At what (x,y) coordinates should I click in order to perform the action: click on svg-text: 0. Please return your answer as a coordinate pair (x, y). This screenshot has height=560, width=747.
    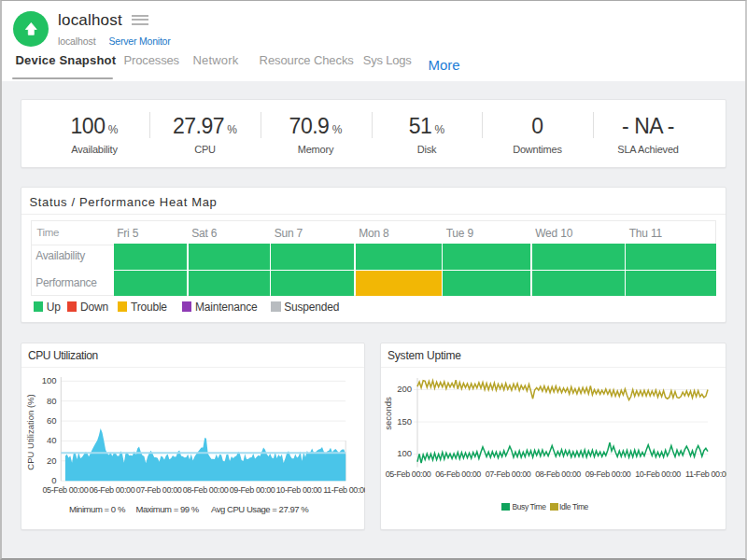
    Looking at the image, I should click on (54, 480).